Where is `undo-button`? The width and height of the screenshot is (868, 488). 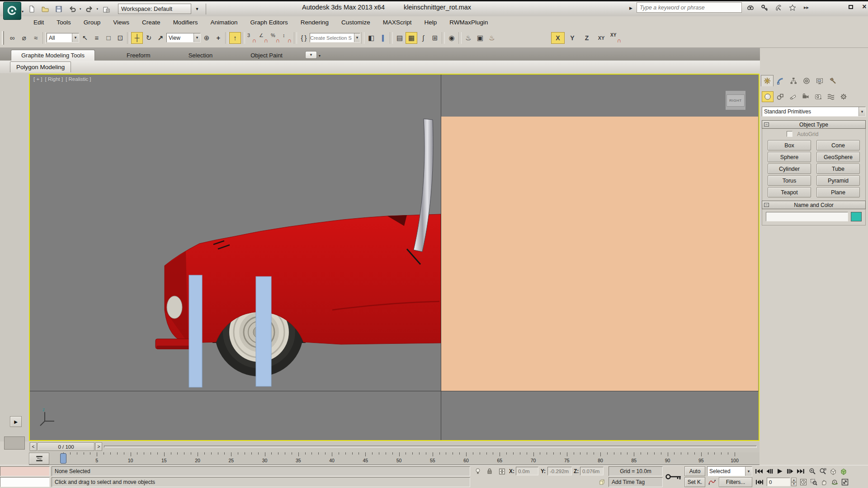
undo-button is located at coordinates (72, 9).